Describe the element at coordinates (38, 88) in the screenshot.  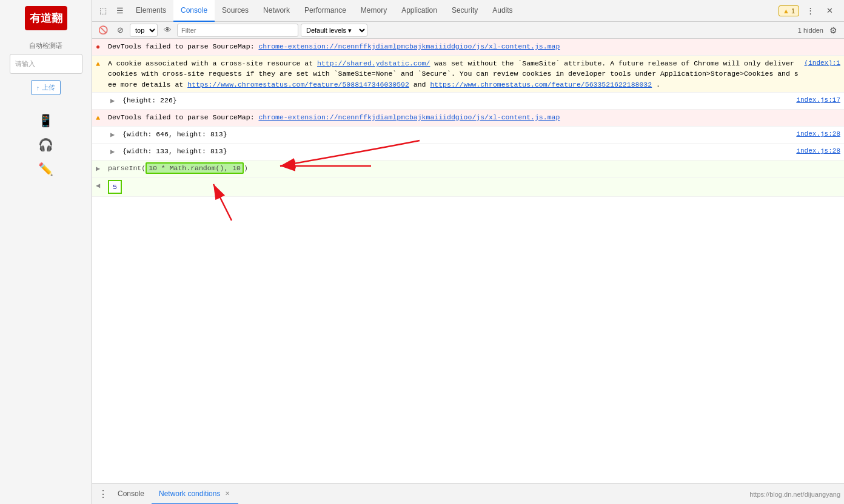
I see `upload-icon: ↑` at that location.